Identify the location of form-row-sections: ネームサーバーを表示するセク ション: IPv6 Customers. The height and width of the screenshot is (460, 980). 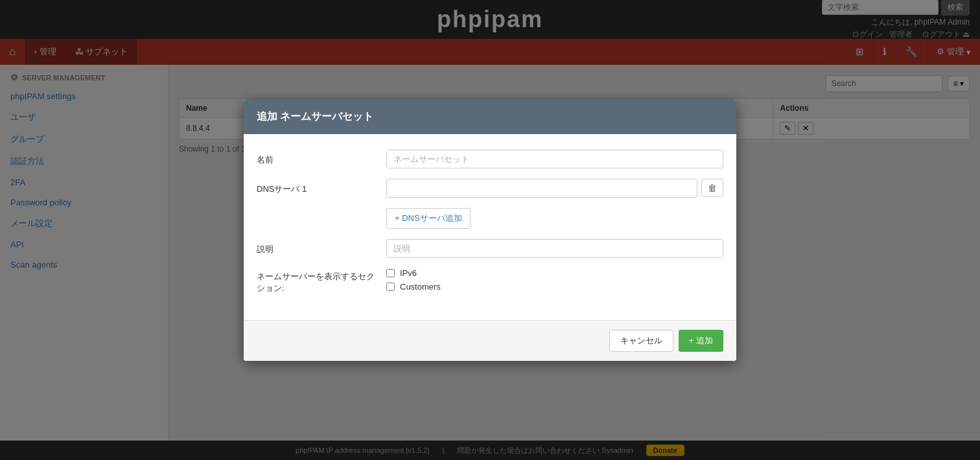
(490, 281).